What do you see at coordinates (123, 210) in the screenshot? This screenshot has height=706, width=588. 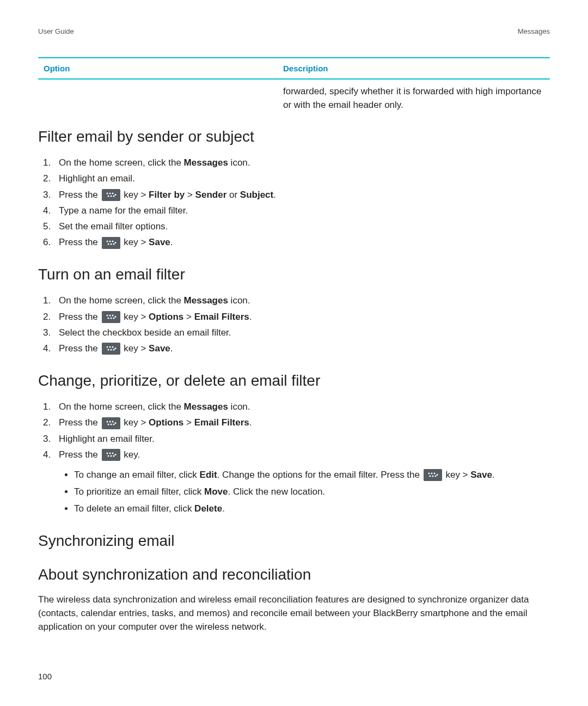 I see `text: Type a name for the email filter.` at bounding box center [123, 210].